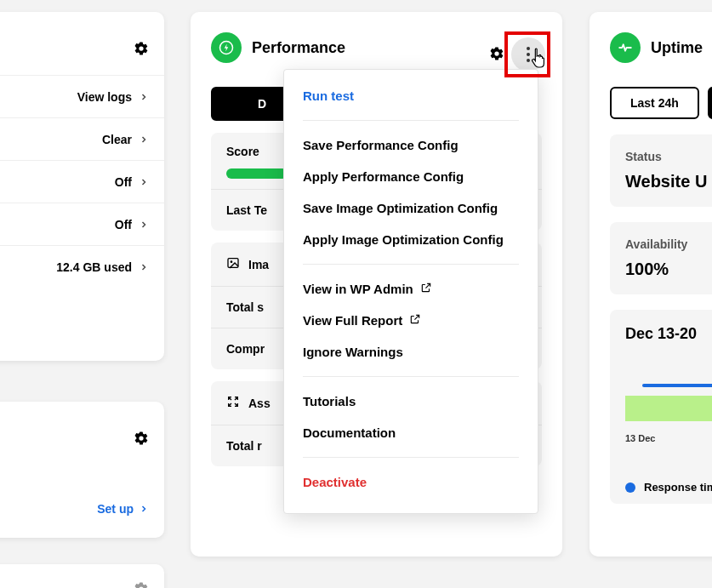  I want to click on legend: Response time, so click(669, 487).